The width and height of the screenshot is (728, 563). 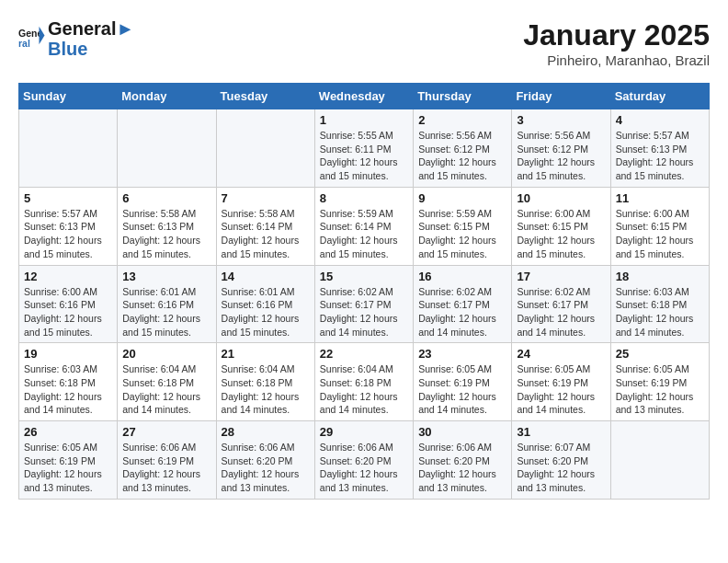 I want to click on table-row: 15Sunrise: 6:02 AM Sunset: 6:17 PM Dayli…, so click(x=364, y=304).